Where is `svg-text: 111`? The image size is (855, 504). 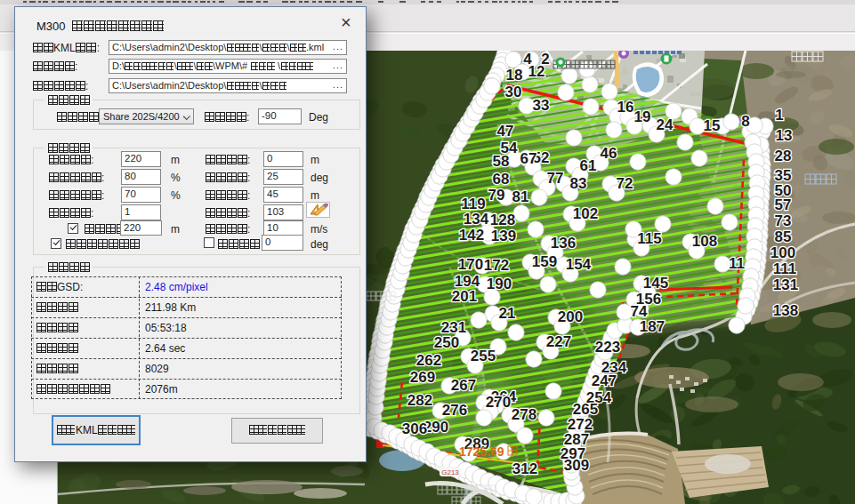
svg-text: 111 is located at coordinates (785, 268).